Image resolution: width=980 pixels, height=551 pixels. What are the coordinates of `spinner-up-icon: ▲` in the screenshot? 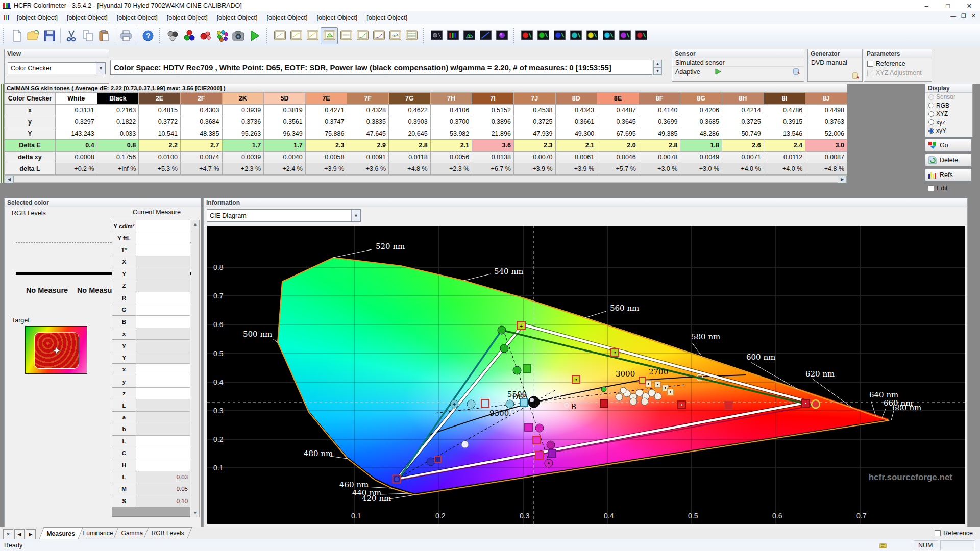 It's located at (657, 63).